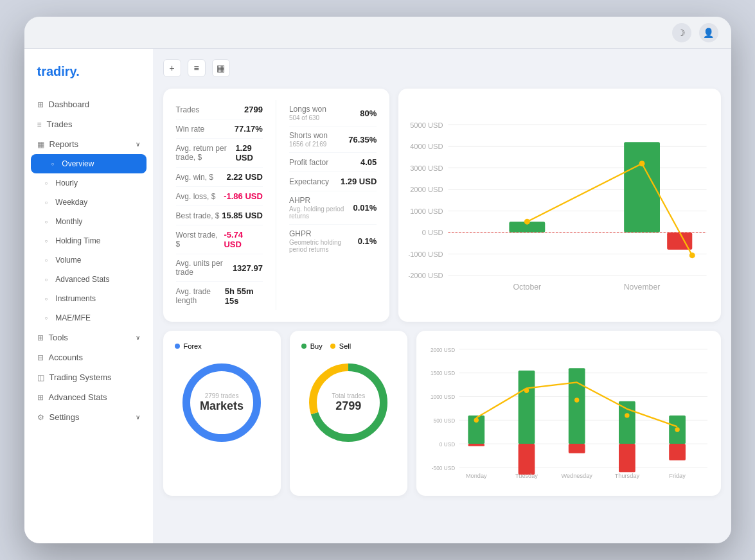  What do you see at coordinates (58, 338) in the screenshot?
I see `sidebar-item-label: Tools` at bounding box center [58, 338].